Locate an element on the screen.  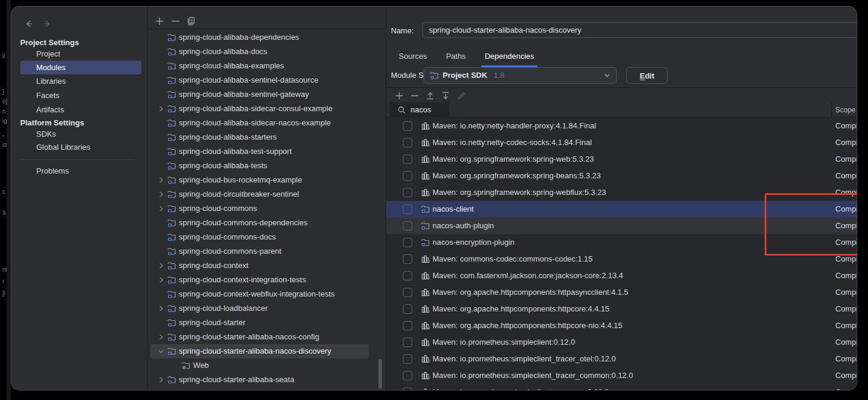
add-dependency-icon is located at coordinates (399, 96).